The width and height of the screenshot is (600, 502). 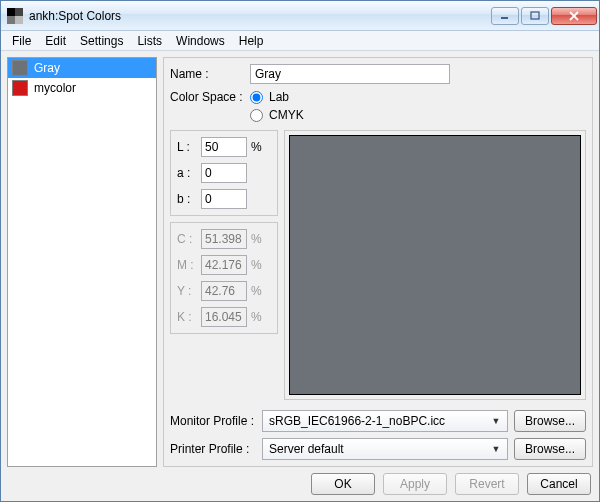 I want to click on ok-button: OK, so click(x=343, y=484).